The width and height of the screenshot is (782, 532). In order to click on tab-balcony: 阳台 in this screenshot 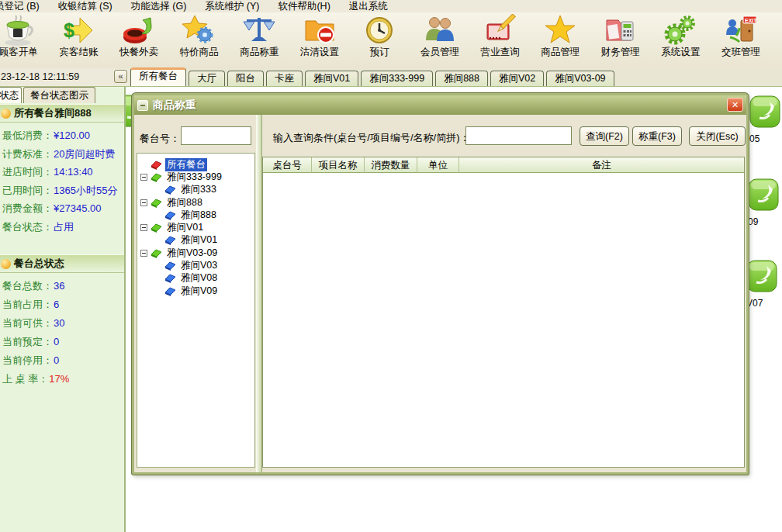, I will do `click(245, 78)`.